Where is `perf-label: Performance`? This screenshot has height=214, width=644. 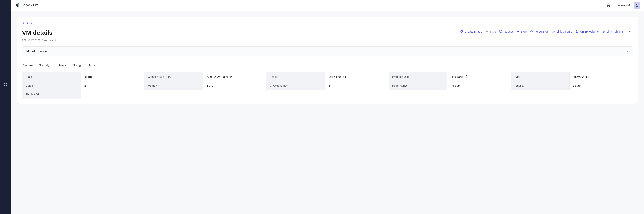
perf-label: Performance is located at coordinates (418, 86).